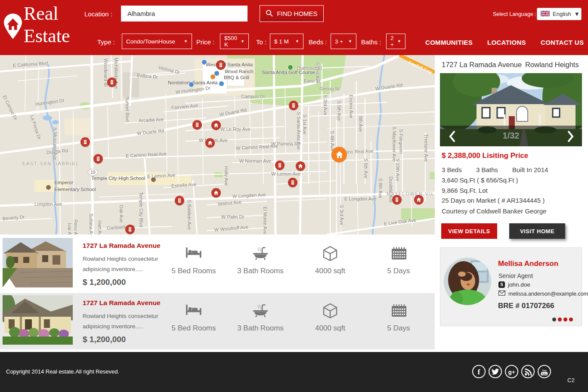  Describe the element at coordinates (299, 131) in the screenshot. I see `map-street-label: S Santa Anita Ave` at that location.